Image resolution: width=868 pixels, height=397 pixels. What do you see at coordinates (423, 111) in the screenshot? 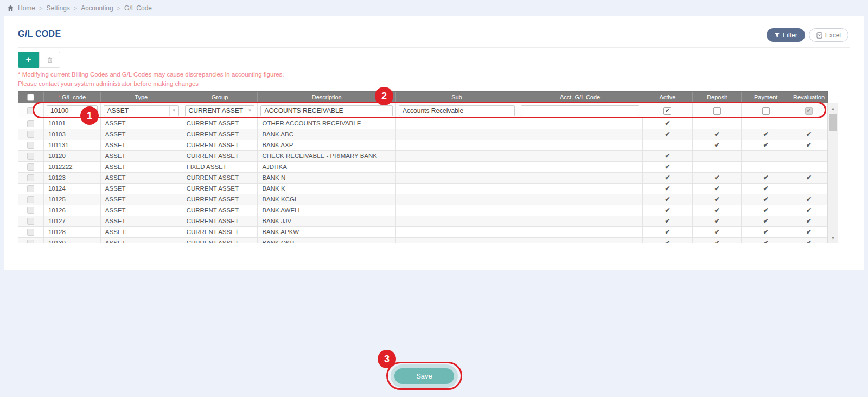
I see `edit-row: ASSET ▼ CURRENT ASSET ▼` at bounding box center [423, 111].